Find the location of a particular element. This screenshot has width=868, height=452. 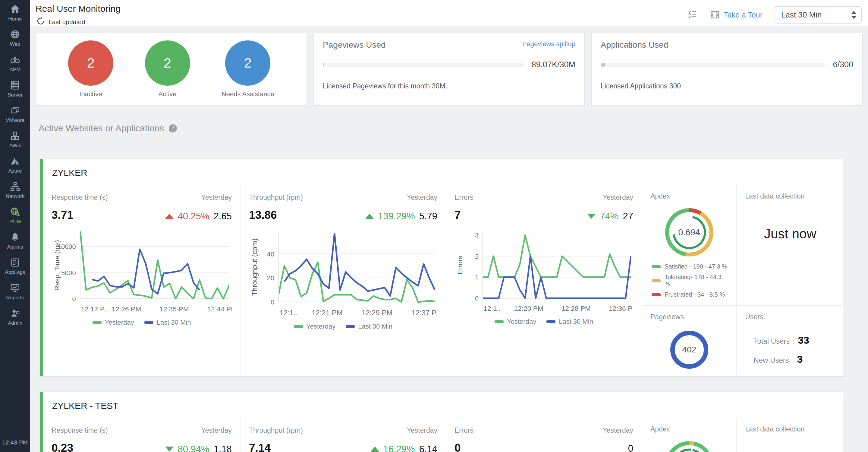

refresh-icon is located at coordinates (41, 22).